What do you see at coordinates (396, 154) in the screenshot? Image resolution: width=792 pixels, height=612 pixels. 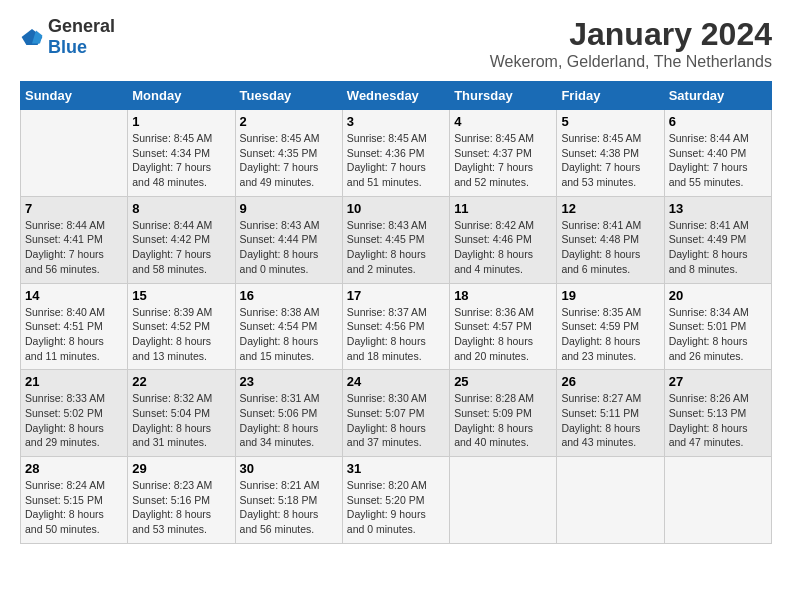 I see `calendar-cell: 3Sunrise: 8:45 AMSunset: 4:36 PMDaylight…` at bounding box center [396, 154].